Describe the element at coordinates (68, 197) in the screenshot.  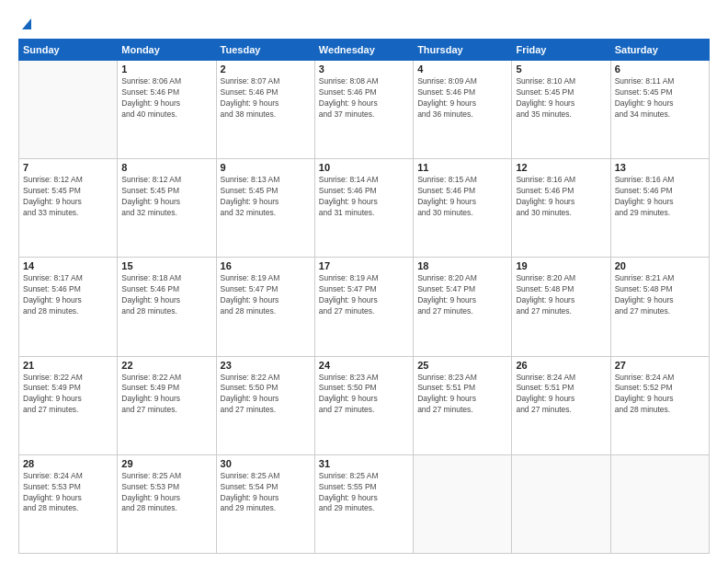
I see `day-info: Sunrise: 8:12 AM Sunset: 5:45 PM Dayligh…` at that location.